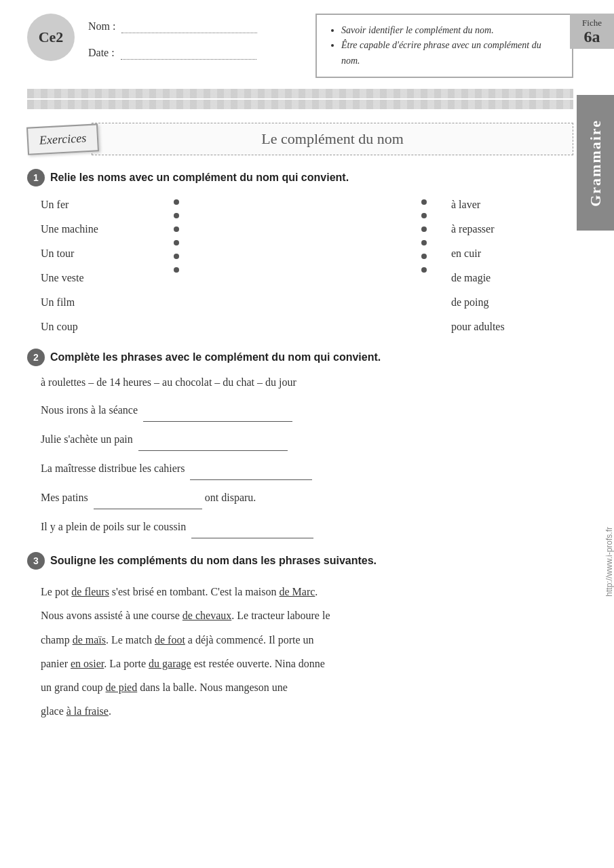 Image resolution: width=614 pixels, height=868 pixels. Describe the element at coordinates (596, 163) in the screenshot. I see `grammaire-sidebar: Grammaire` at that location.